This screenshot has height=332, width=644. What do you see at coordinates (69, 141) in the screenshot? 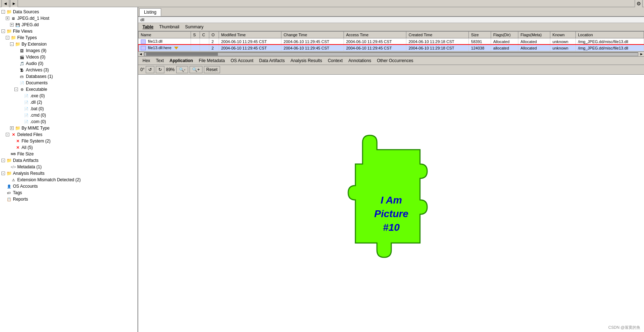
I see `sidebar-item-file-system: ✕ File System (2)` at bounding box center [69, 141].